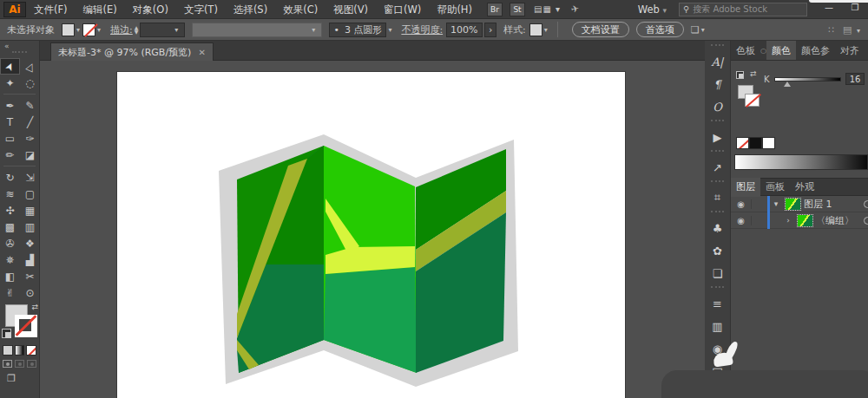 This screenshot has height=398, width=868. Describe the element at coordinates (19, 46) in the screenshot. I see `collapse-panel-icon: «` at that location.